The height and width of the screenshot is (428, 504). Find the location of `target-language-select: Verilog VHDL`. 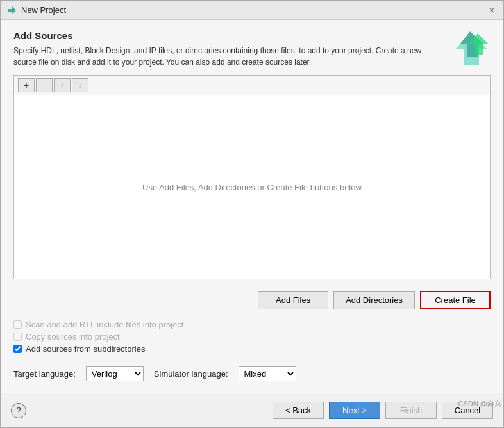

target-language-select: Verilog VHDL is located at coordinates (115, 374).